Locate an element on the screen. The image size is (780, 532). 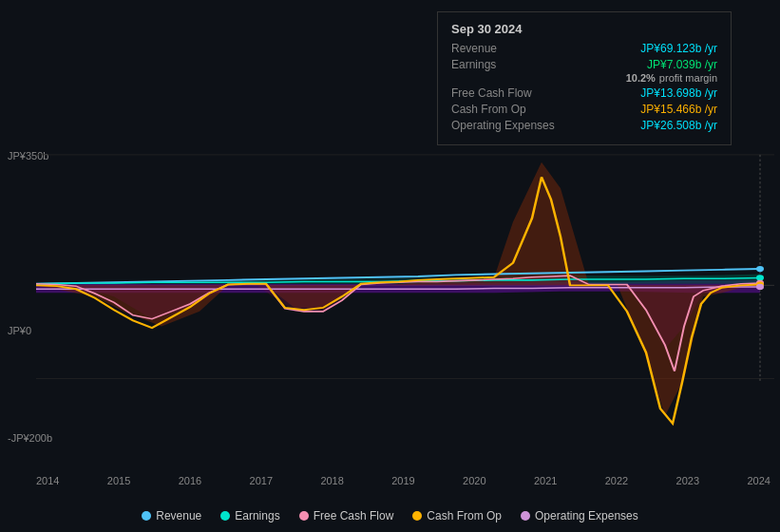
tooltip-value-cashfromop: JP¥15.466b /yr is located at coordinates (678, 109).